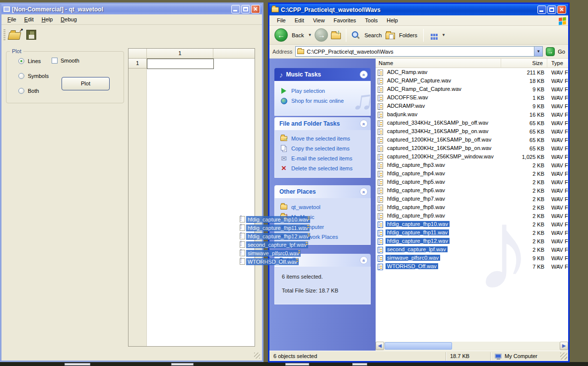  Describe the element at coordinates (472, 166) in the screenshot. I see `file-row: hfdig_capture_fhp3.wav2 KBWAV Fi` at that location.